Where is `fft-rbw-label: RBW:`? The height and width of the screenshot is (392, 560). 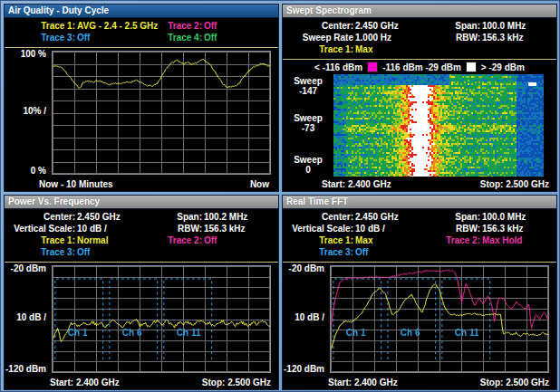
fft-rbw-label: RBW: is located at coordinates (449, 228).